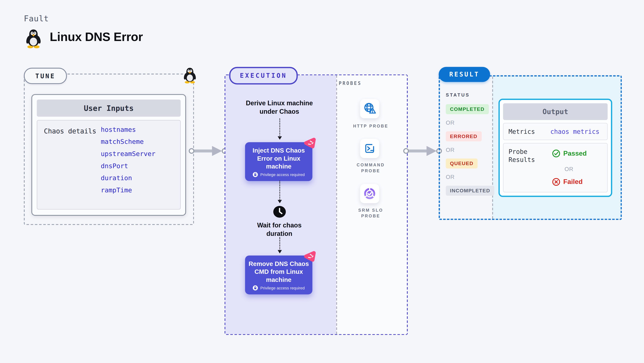 This screenshot has height=363, width=644. I want to click on metrics-row: Metrics chaos metrics, so click(556, 132).